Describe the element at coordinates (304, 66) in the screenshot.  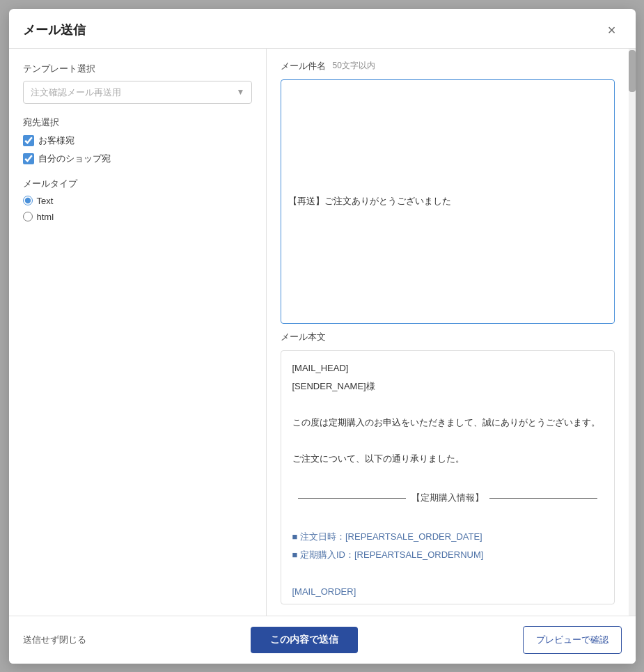
I see `subject-label: メール件名` at that location.